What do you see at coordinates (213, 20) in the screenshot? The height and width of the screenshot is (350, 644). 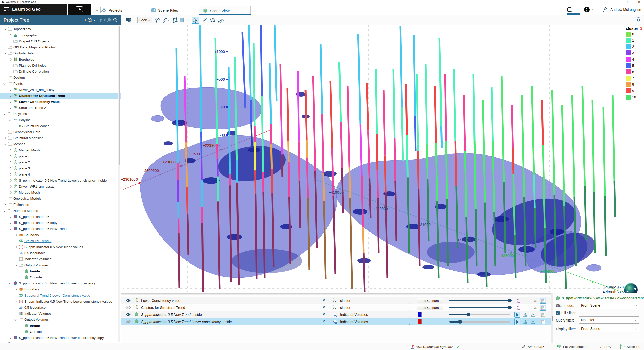 I see `edit-polygon-button` at bounding box center [213, 20].